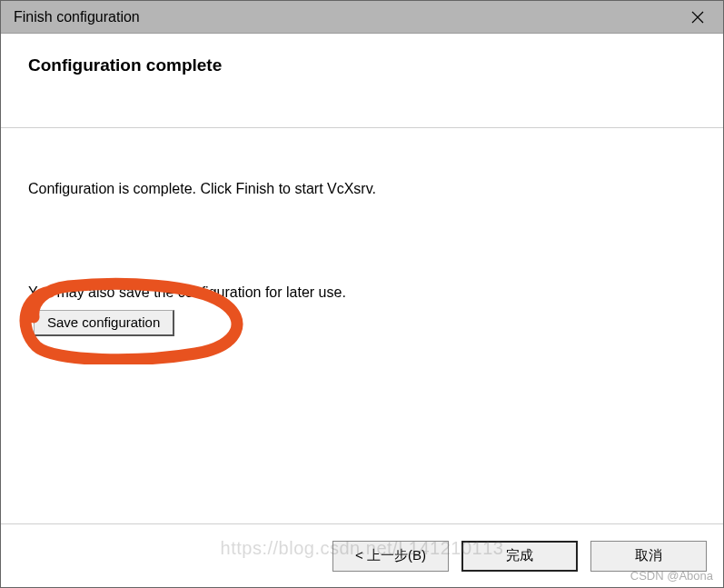 This screenshot has width=724, height=588. What do you see at coordinates (362, 293) in the screenshot?
I see `save-hint-message: You may also save the configuration for …` at bounding box center [362, 293].